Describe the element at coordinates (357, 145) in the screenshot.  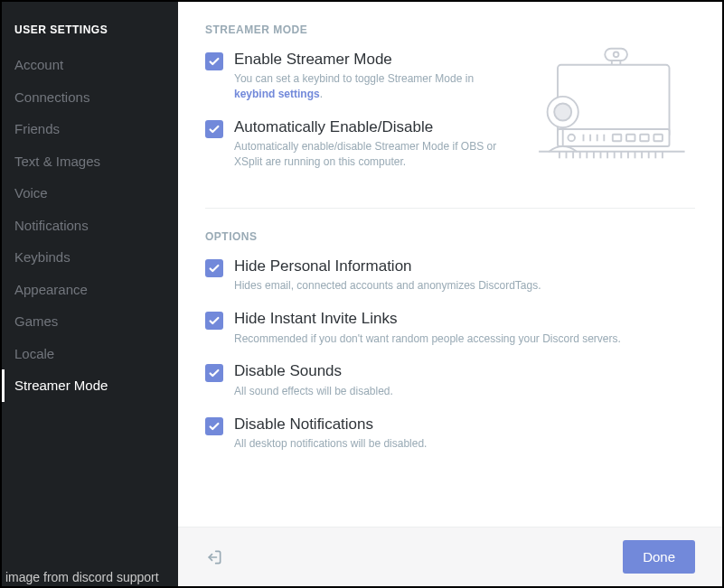
I see `option-auto-enable: Automatically Enable/Disable Automatical…` at that location.